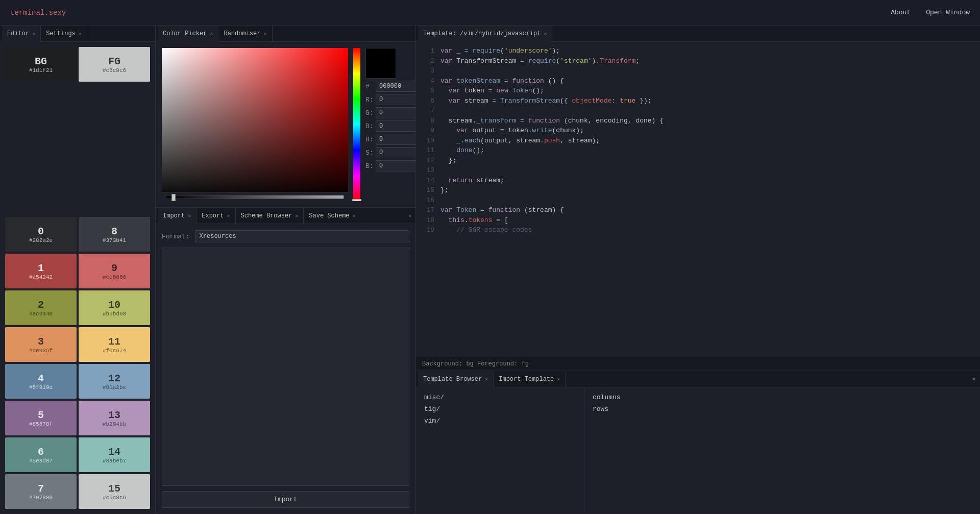  I want to click on tab-code-editor: Template: /vim/hybrid/javascript ✕, so click(485, 34).